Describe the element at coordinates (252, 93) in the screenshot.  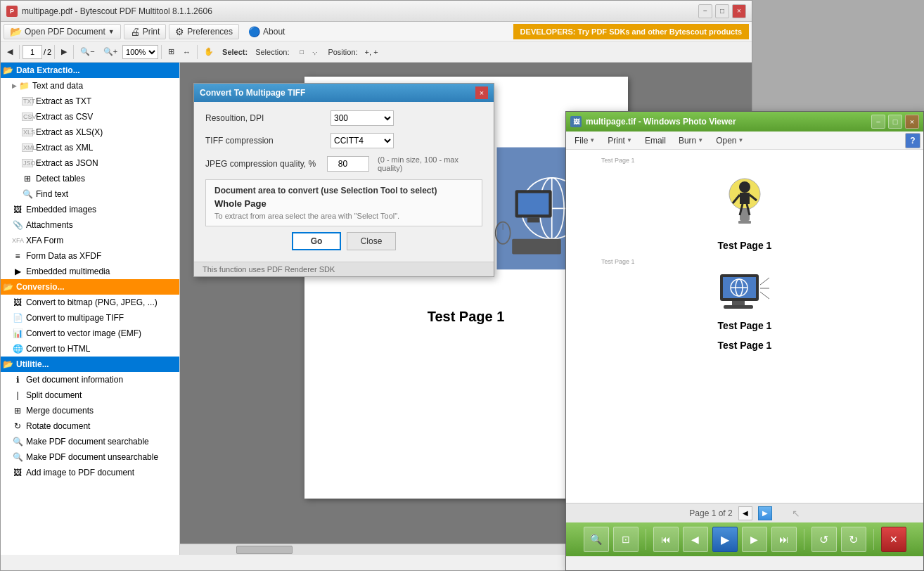
I see `dialog-title: Convert To Multipage TIFF` at that location.